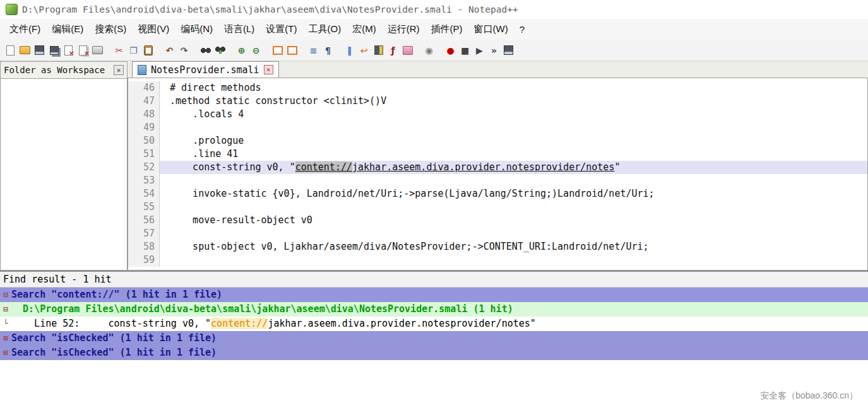 This screenshot has width=868, height=408. I want to click on menu-item-6: 设置(T), so click(282, 29).